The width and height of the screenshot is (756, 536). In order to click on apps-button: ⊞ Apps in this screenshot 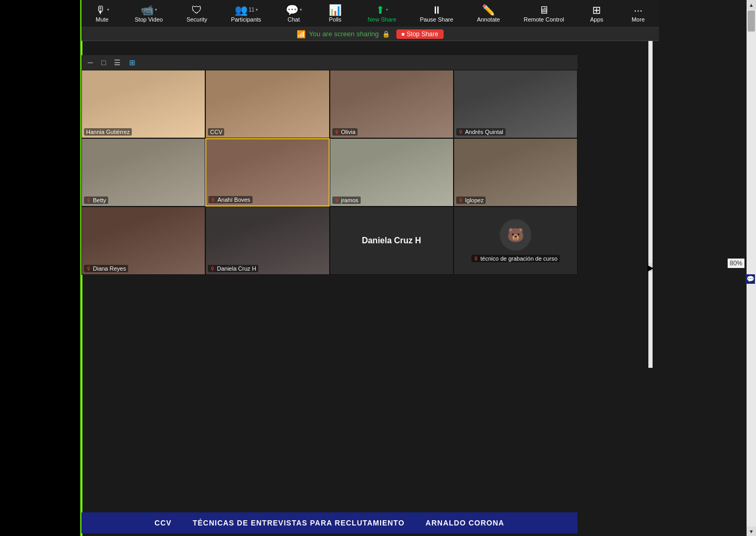, I will do `click(596, 14)`.